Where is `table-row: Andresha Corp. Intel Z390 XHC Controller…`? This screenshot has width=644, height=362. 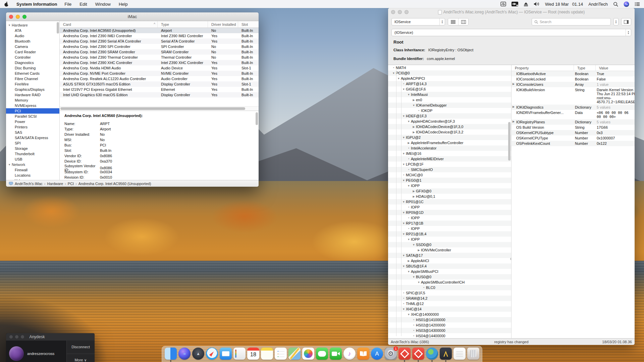 table-row: Andresha Corp. Intel Z390 XHC Controller… is located at coordinates (159, 63).